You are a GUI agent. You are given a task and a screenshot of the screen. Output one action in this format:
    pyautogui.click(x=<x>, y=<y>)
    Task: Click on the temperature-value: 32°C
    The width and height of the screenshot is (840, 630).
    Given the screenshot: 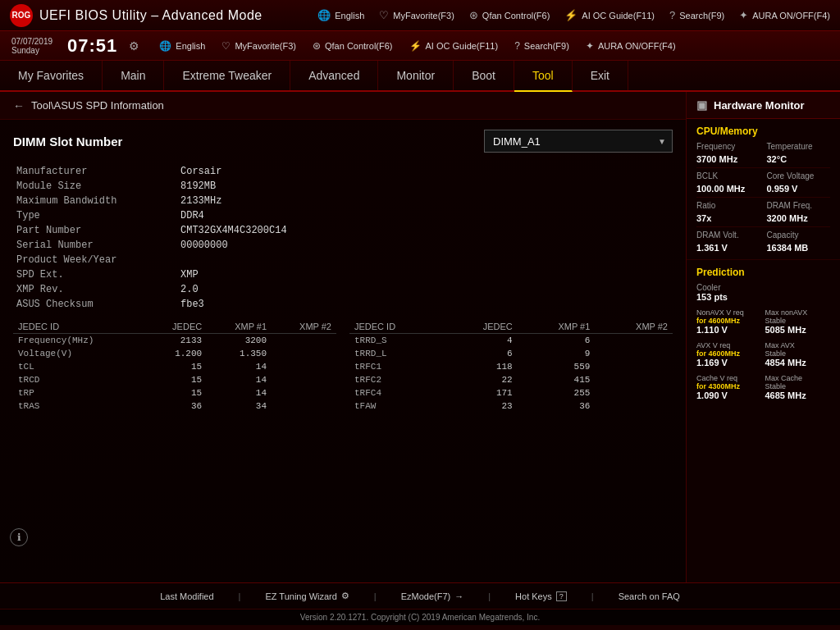 What is the action you would take?
    pyautogui.click(x=799, y=159)
    